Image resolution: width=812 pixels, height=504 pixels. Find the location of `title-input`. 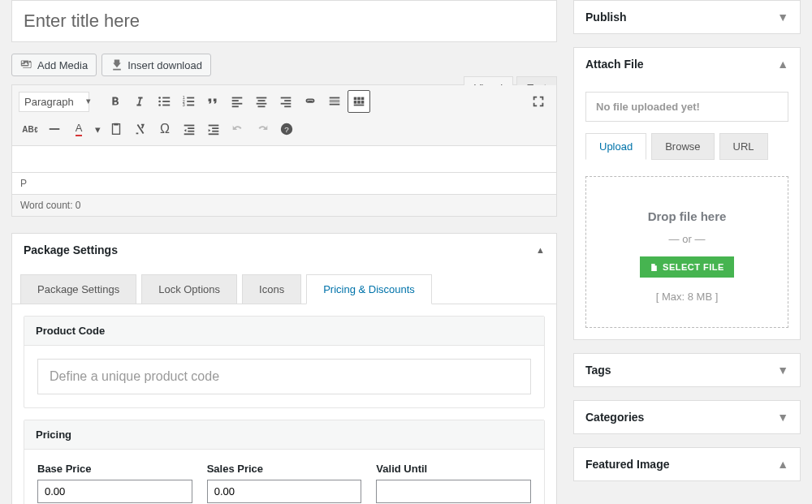

title-input is located at coordinates (284, 21).